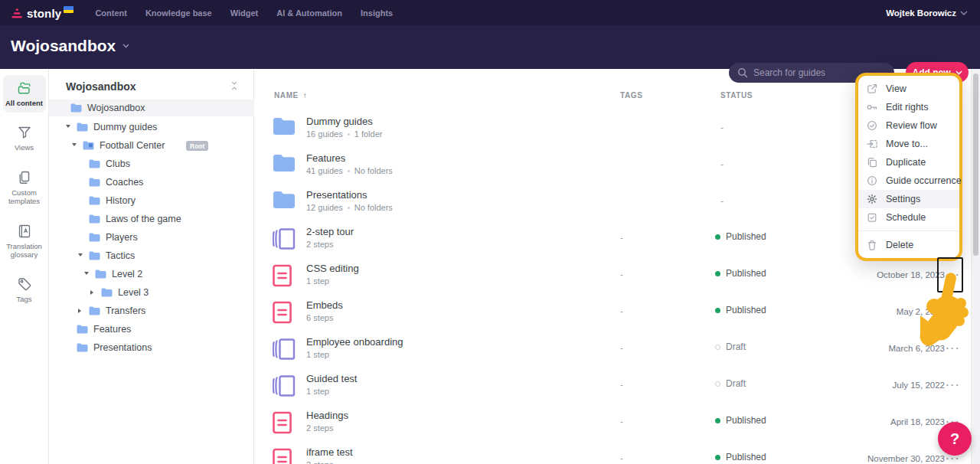 The height and width of the screenshot is (464, 980). I want to click on table-row: CSS editing1 step-PublishedOctober 18, 2…, so click(612, 276).